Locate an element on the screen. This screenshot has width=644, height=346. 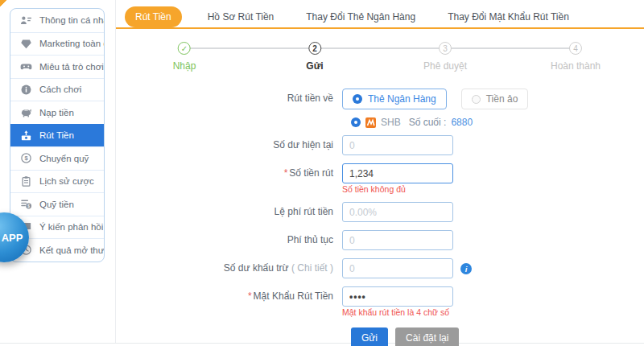
corner-accent is located at coordinates (3, 3).